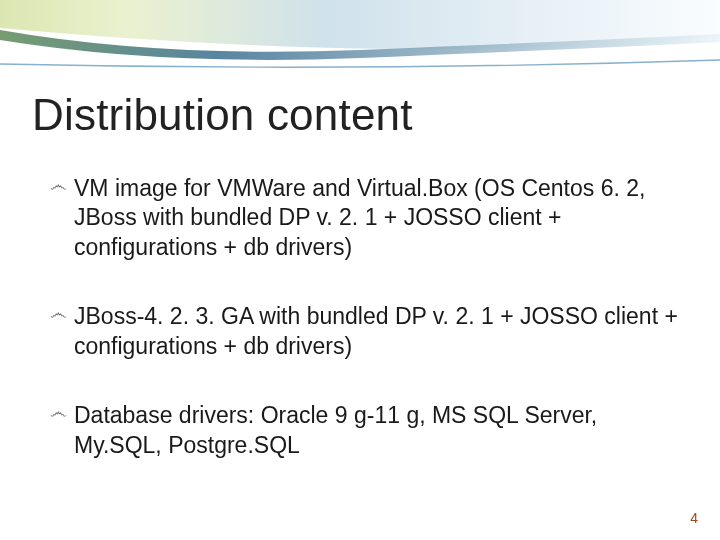 The image size is (720, 540). I want to click on bullet-text: JBoss-4. 2. 3. GA with bundled DP v. 2. …, so click(376, 330).